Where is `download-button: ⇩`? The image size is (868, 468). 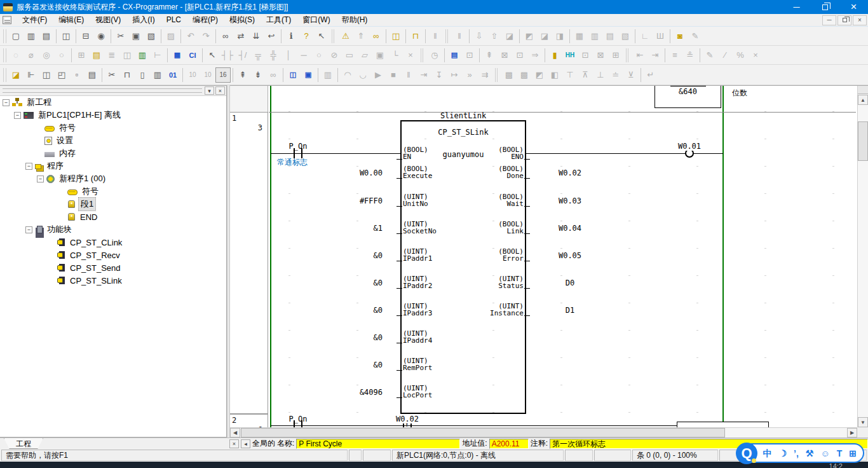 download-button: ⇩ is located at coordinates (479, 36).